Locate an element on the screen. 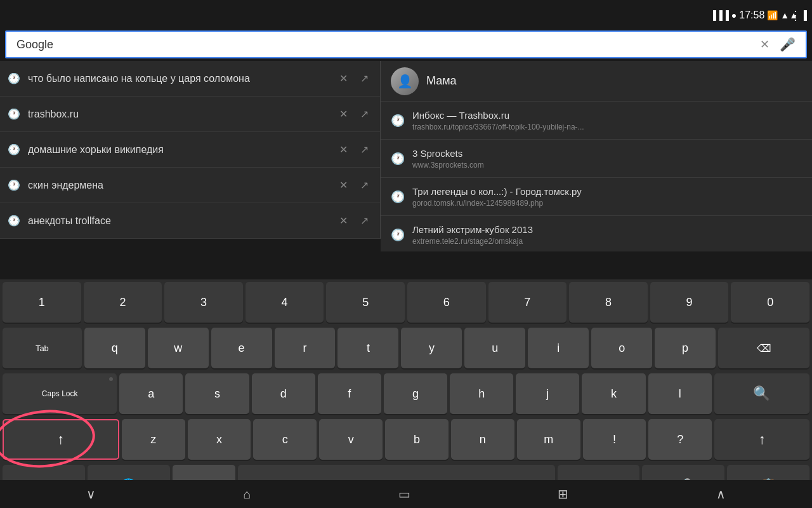  history-title: Инбокс — Trashbox.ru is located at coordinates (607, 116).